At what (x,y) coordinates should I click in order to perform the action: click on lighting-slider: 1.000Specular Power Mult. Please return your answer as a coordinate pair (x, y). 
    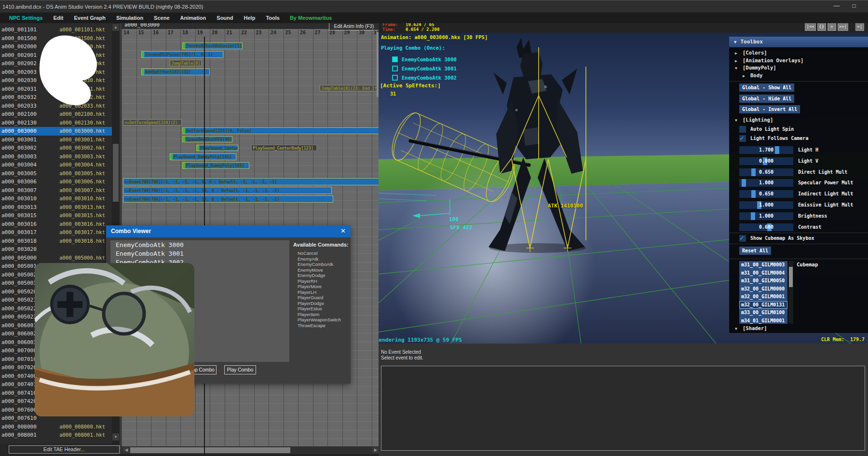
    Looking at the image, I should click on (802, 183).